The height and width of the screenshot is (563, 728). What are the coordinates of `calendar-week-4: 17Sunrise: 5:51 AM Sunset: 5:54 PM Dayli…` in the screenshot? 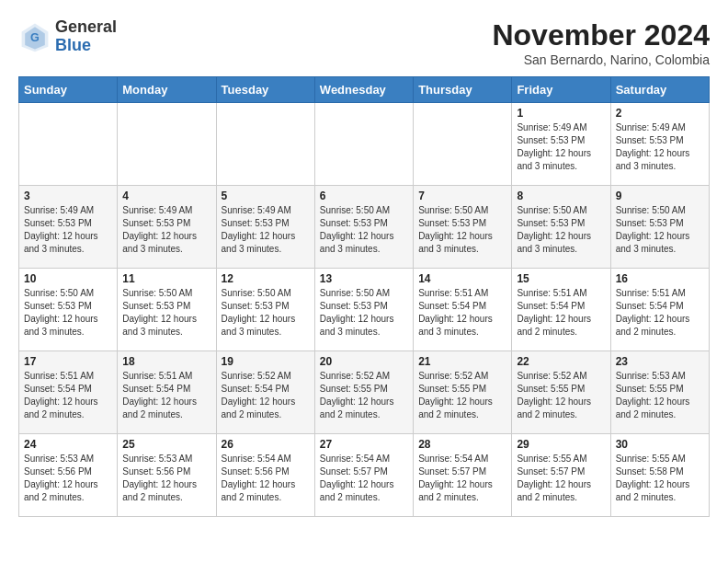 It's located at (364, 393).